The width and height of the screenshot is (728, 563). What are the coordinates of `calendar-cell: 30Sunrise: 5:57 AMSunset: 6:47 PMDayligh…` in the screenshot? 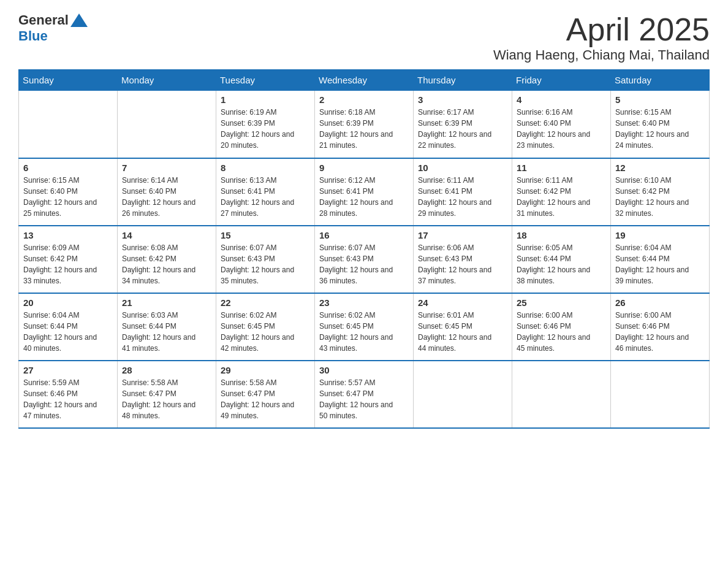 It's located at (364, 394).